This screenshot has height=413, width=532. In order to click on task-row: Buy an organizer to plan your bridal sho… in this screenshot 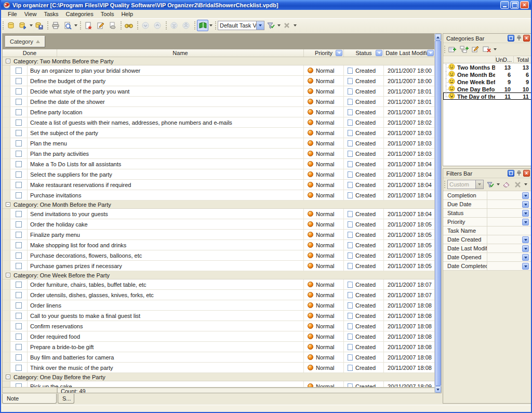, I will do `click(219, 71)`.